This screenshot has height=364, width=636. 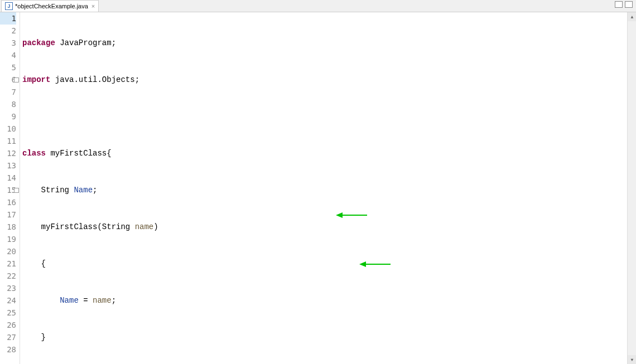 I want to click on line-number: 6, so click(x=8, y=80).